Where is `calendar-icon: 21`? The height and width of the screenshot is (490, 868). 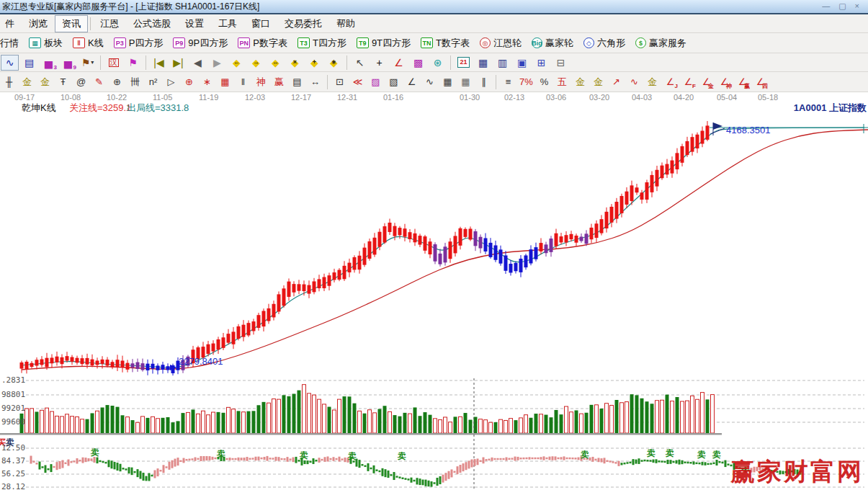
calendar-icon: 21 is located at coordinates (464, 63).